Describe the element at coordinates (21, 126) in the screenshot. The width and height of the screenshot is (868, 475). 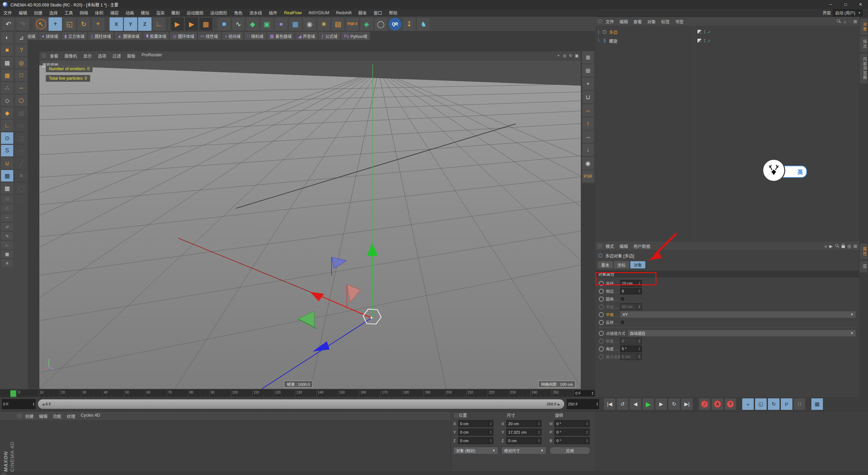
I see `bridge-tool-button: ▭` at that location.